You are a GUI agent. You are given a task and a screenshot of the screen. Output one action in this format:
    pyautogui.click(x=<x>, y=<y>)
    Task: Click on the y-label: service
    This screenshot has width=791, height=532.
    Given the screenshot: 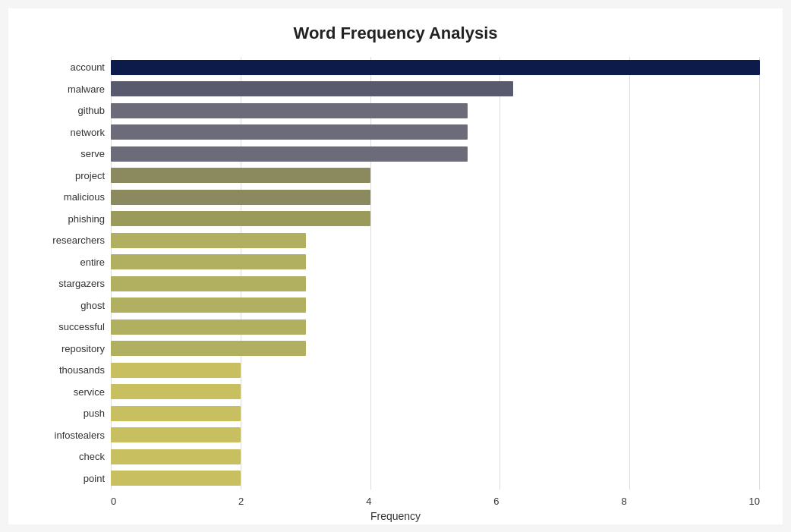 What is the action you would take?
    pyautogui.click(x=68, y=392)
    